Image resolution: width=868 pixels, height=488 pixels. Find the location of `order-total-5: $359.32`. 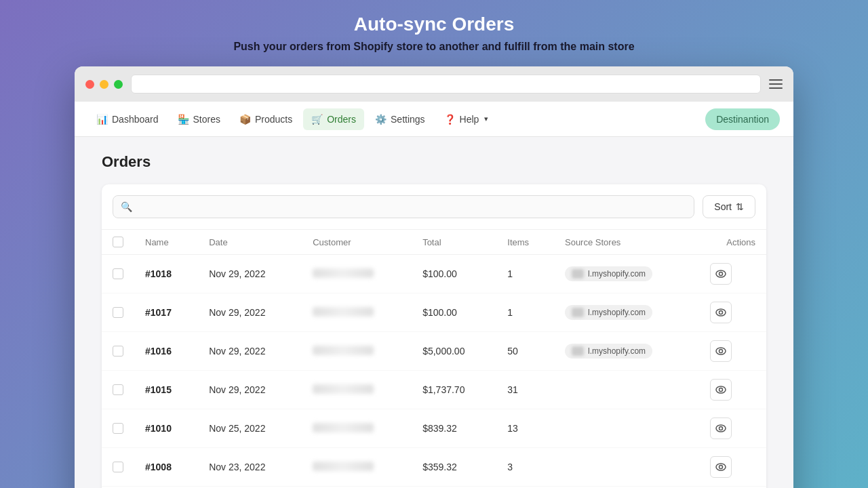

order-total-5: $359.32 is located at coordinates (454, 468).